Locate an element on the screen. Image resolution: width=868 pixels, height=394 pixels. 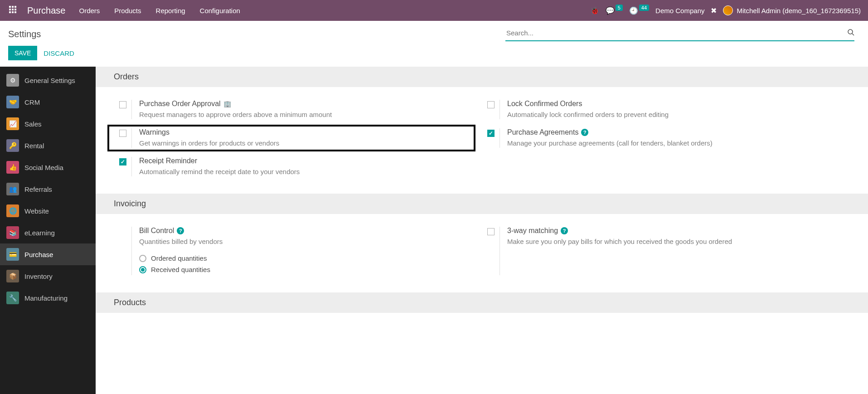
setting-3way-matching: 3-way matching? Make sure you only pay b… is located at coordinates (666, 251).